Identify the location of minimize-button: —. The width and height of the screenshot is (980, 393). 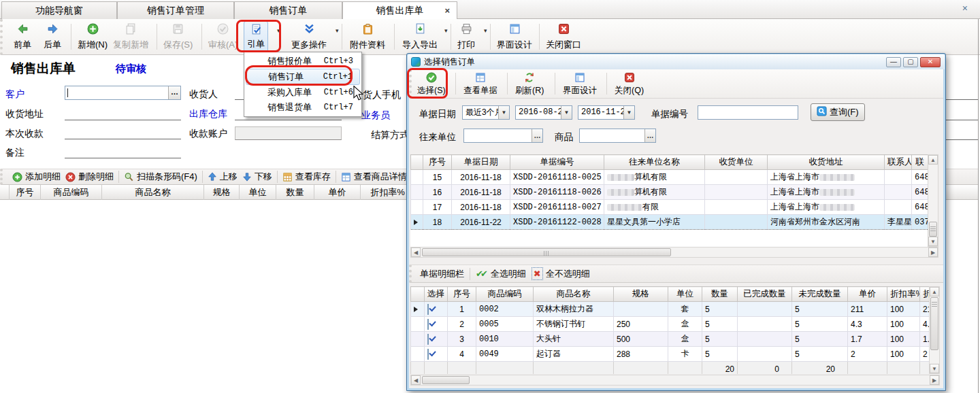
(894, 63).